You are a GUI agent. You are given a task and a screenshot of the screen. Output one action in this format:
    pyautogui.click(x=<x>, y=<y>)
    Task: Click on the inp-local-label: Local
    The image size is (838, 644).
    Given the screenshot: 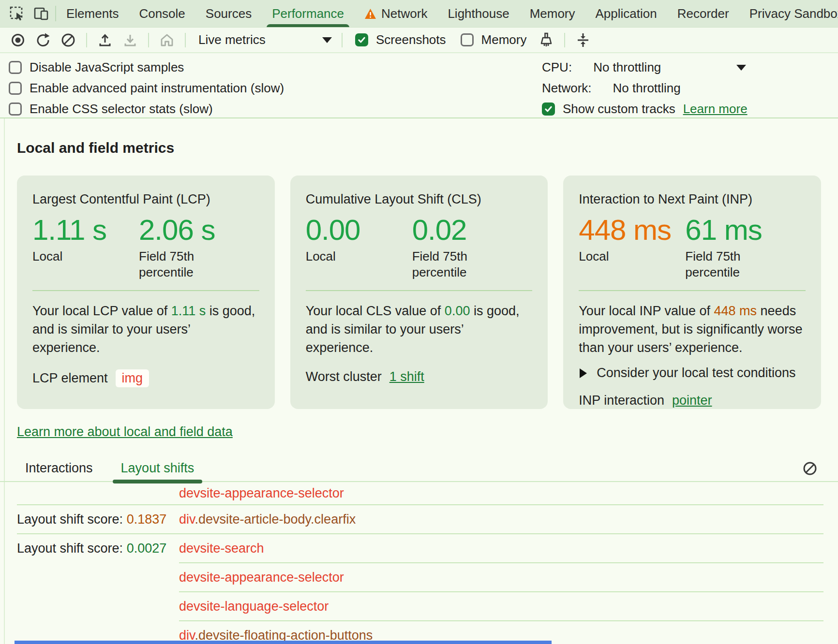 What is the action you would take?
    pyautogui.click(x=625, y=256)
    